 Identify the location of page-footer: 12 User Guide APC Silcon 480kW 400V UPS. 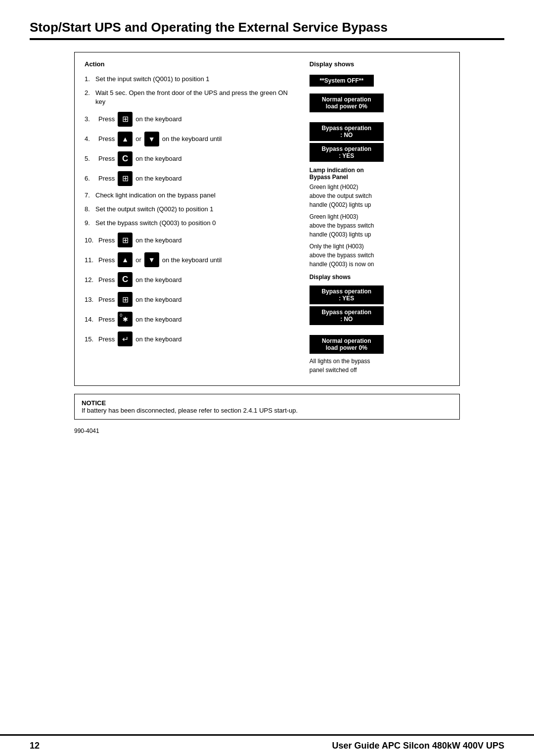
(267, 745).